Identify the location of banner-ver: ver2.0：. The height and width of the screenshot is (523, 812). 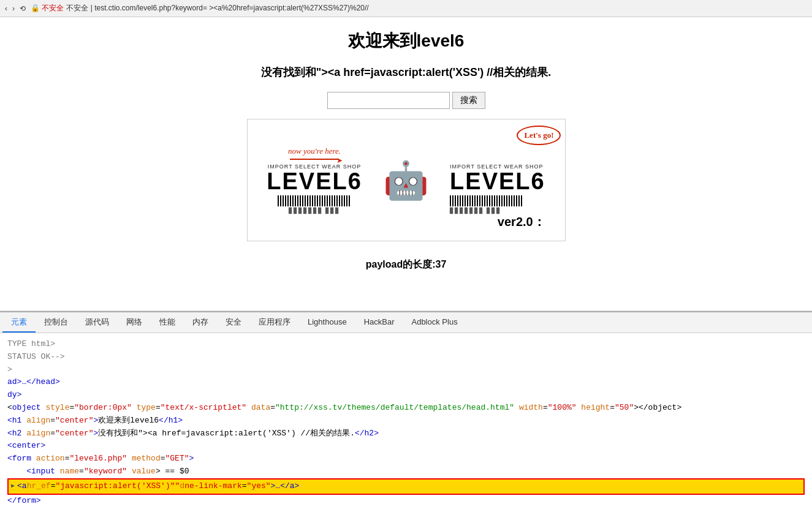
(498, 222).